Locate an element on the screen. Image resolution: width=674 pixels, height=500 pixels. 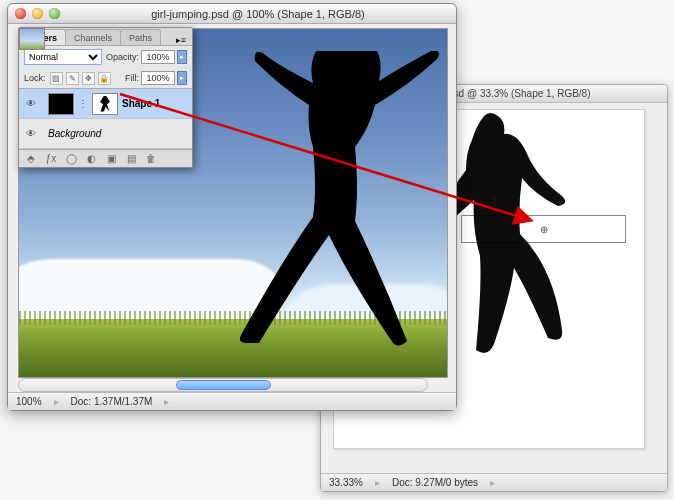
delete-layer-icon: 🗑 is located at coordinates (151, 158).